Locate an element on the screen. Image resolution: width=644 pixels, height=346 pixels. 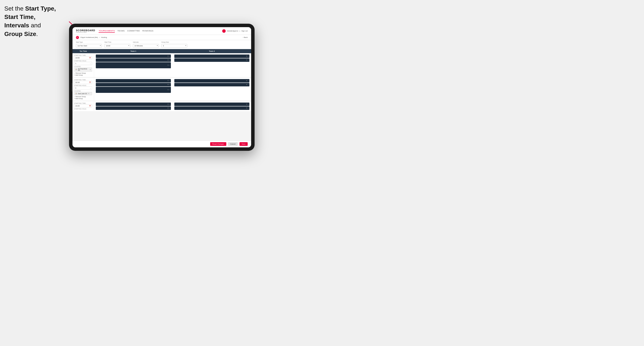
hole-arrow-2: ⌄ is located at coordinates (90, 88).